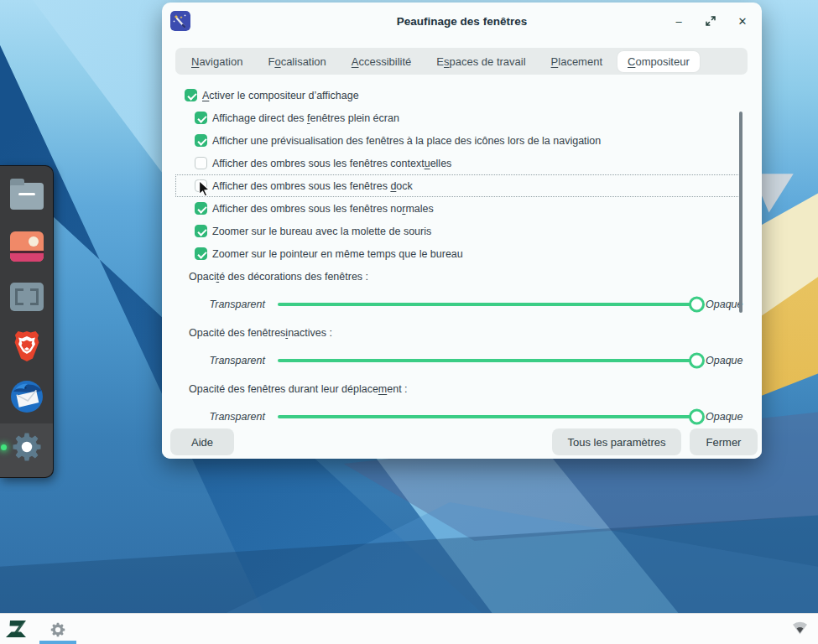  Describe the element at coordinates (800, 629) in the screenshot. I see `wifi-icon` at that location.